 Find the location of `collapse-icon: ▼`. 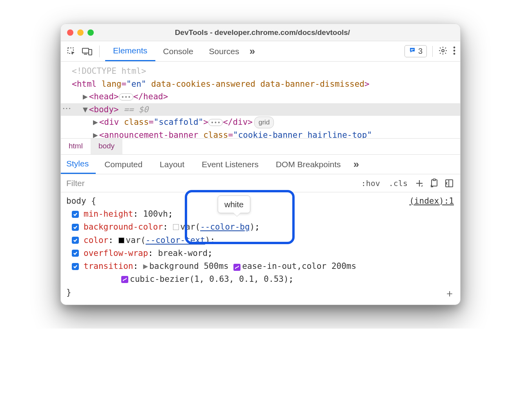

collapse-icon: ▼ is located at coordinates (86, 110).